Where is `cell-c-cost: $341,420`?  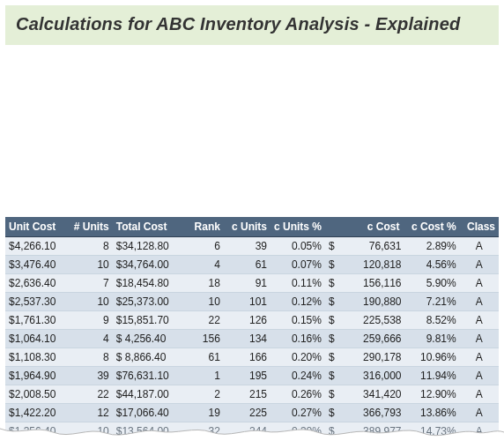
cell-c-cost: $341,420 is located at coordinates (365, 395).